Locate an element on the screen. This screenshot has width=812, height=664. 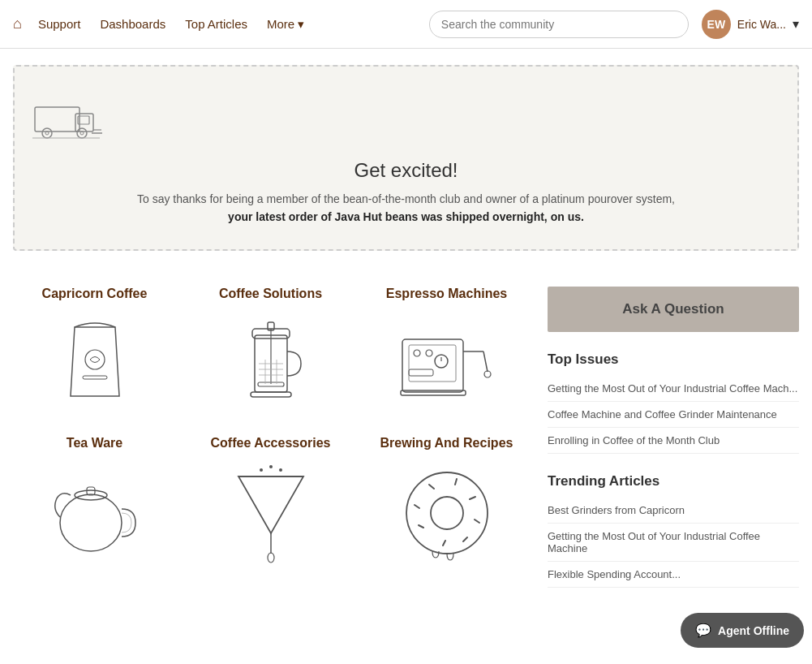
hero-title: Get excited! is located at coordinates (406, 170).